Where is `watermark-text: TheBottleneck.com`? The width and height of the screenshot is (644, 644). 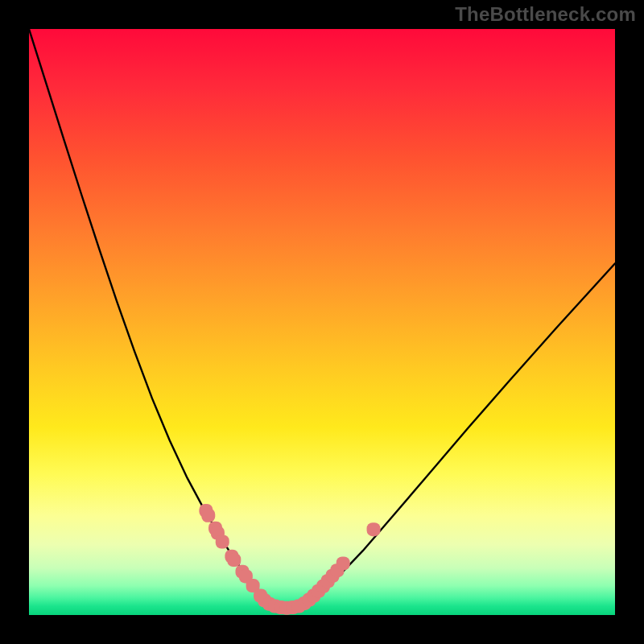
watermark-text: TheBottleneck.com is located at coordinates (546, 14).